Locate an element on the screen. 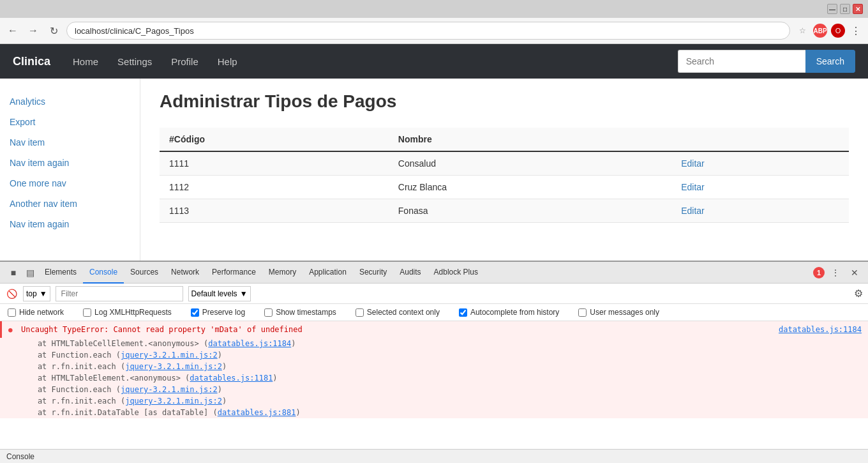 This screenshot has height=463, width=868. search-input is located at coordinates (742, 61).